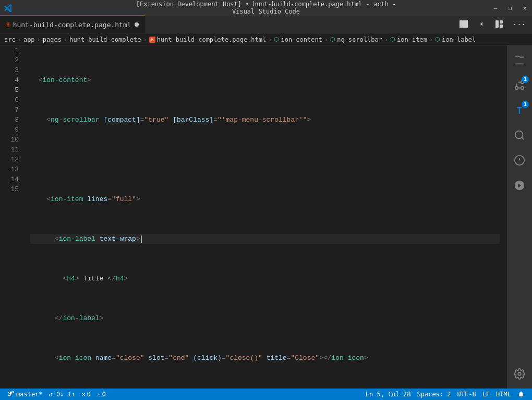  What do you see at coordinates (519, 185) in the screenshot?
I see `remote-icon` at bounding box center [519, 185].